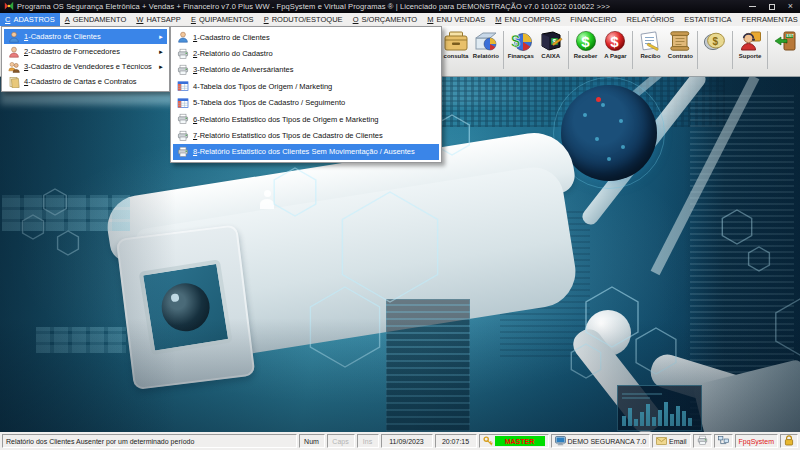 Image resolution: width=800 pixels, height=450 pixels. Describe the element at coordinates (708, 20) in the screenshot. I see `menu-estatistica: ESTATISTICA` at that location.